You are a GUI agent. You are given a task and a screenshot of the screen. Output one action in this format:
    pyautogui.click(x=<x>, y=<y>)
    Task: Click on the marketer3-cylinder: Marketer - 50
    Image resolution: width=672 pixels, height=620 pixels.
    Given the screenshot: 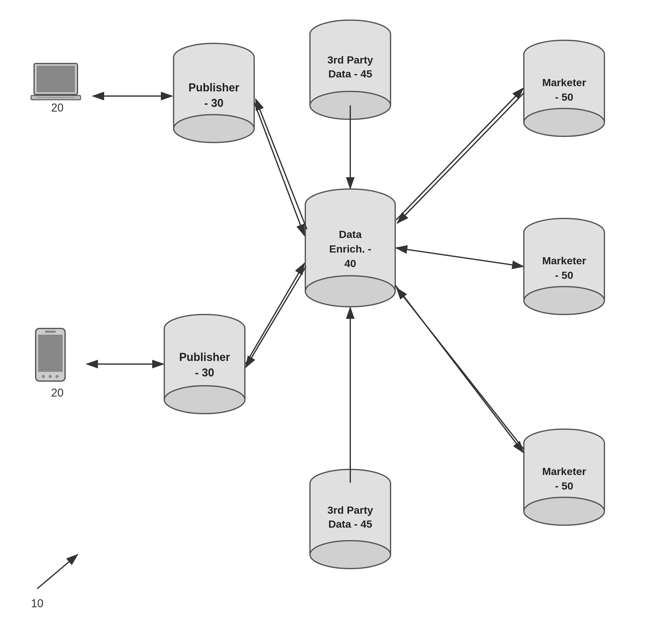 What is the action you would take?
    pyautogui.click(x=564, y=477)
    